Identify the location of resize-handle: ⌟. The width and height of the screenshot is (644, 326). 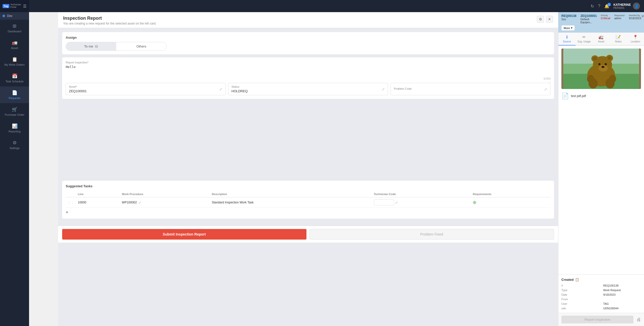
(308, 81).